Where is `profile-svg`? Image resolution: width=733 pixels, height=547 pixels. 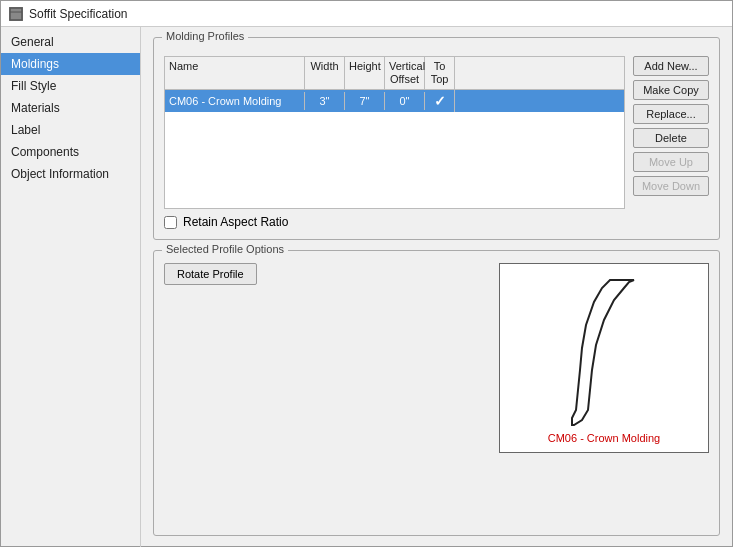
profile-svg is located at coordinates (604, 350).